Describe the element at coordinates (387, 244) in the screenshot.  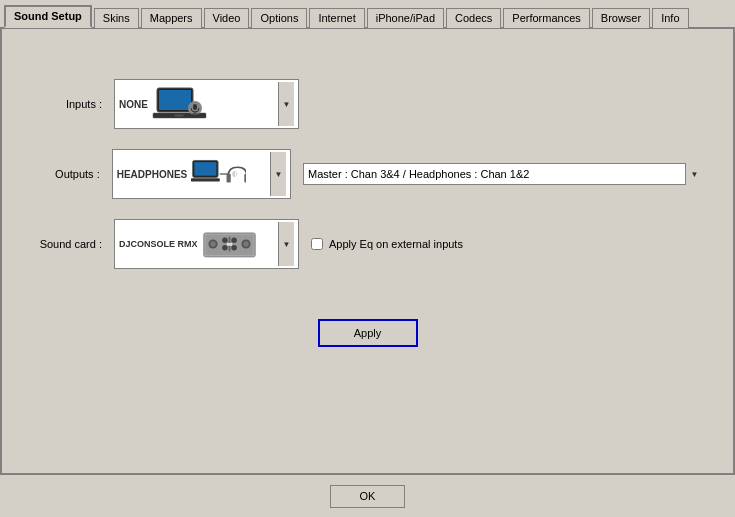
I see `eq-checkbox-row: Apply Eq on external inputs` at that location.